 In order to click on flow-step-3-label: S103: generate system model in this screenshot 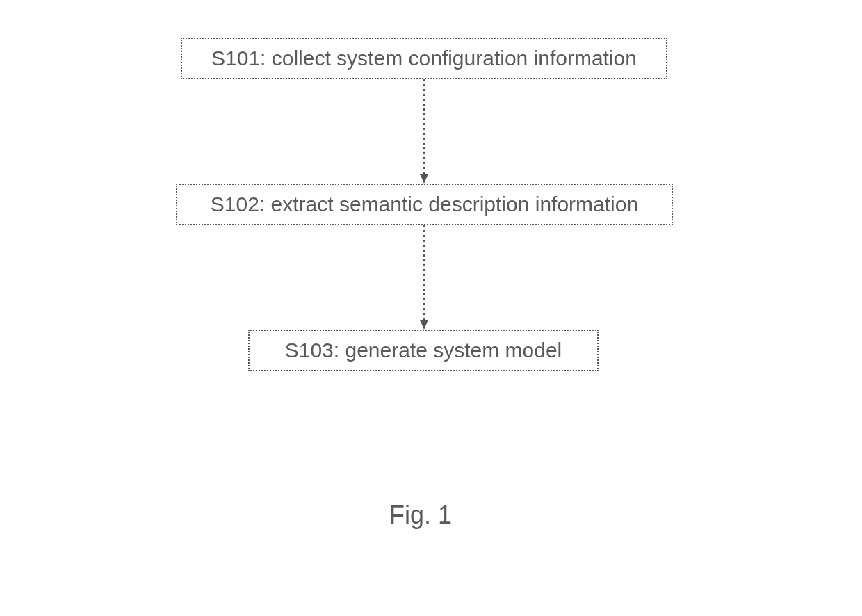, I will do `click(424, 350)`.